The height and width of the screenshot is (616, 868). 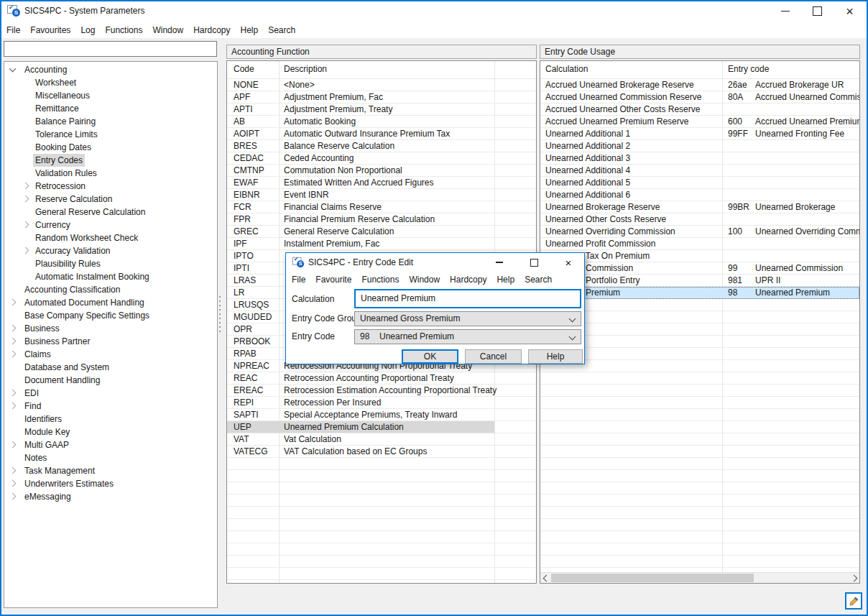 I want to click on tree-item: Automatic Instalment Booking, so click(x=111, y=277).